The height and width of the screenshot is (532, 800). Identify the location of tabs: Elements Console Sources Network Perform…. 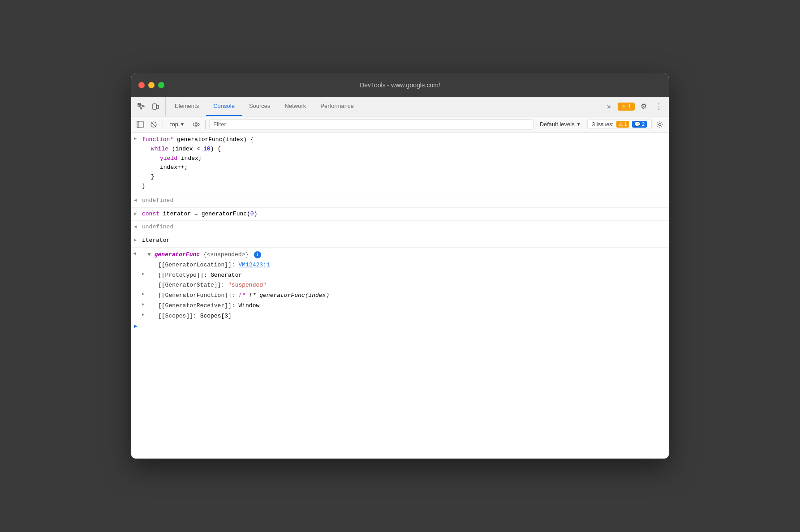
(385, 107).